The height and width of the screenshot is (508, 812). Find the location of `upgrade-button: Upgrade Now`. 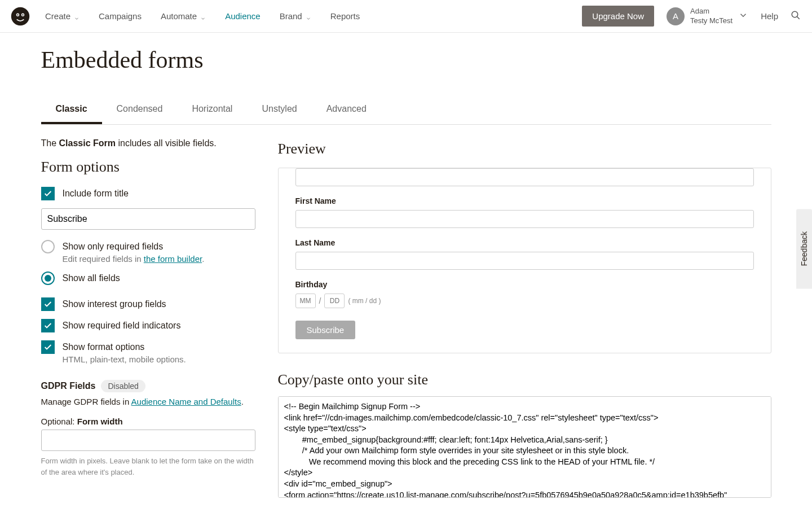

upgrade-button: Upgrade Now is located at coordinates (618, 16).